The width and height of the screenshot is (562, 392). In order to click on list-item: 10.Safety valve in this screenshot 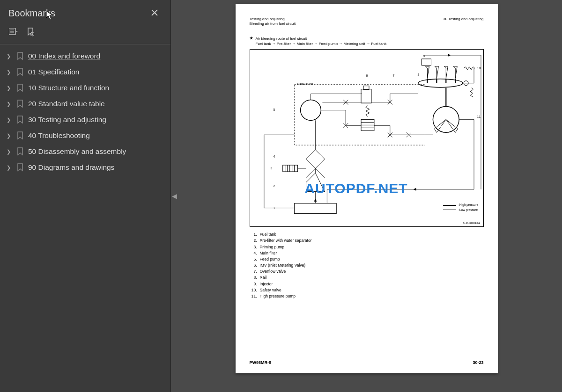, I will do `click(367, 290)`.